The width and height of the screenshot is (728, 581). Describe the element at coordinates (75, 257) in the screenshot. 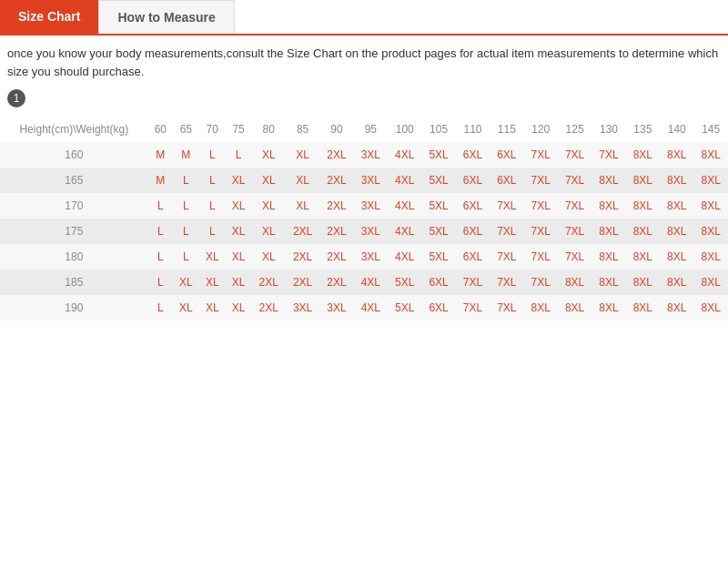

I see `row-height-label: 180` at that location.